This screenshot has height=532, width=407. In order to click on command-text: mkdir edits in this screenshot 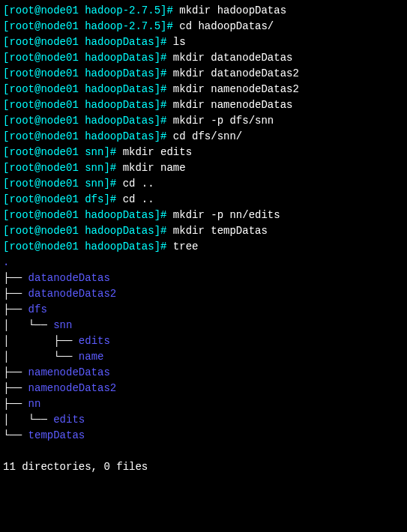, I will do `click(157, 152)`.